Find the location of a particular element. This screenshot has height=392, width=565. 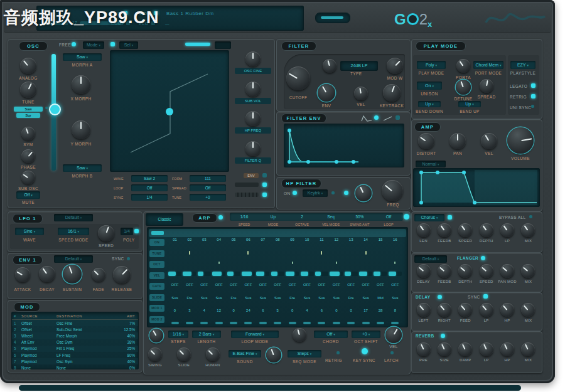

env1-sustain-knob is located at coordinates (72, 274).